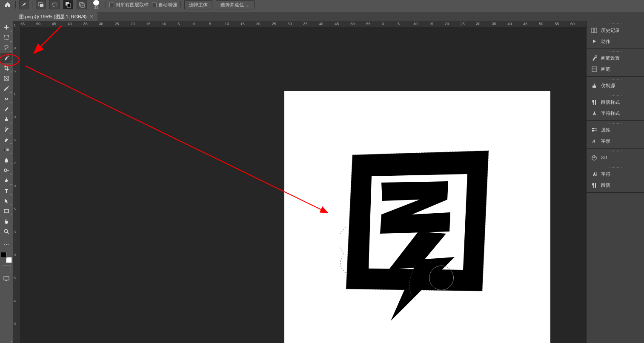  I want to click on eyedropper-tool, so click(6, 89).